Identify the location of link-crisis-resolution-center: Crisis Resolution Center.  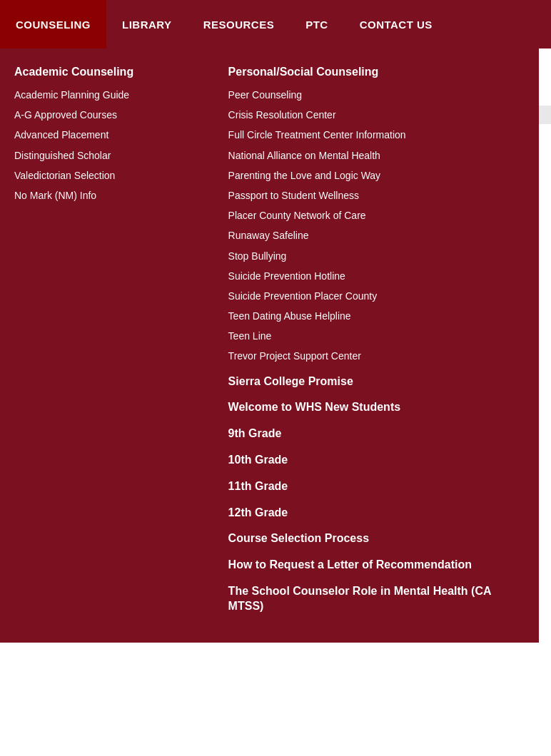
(377, 115).